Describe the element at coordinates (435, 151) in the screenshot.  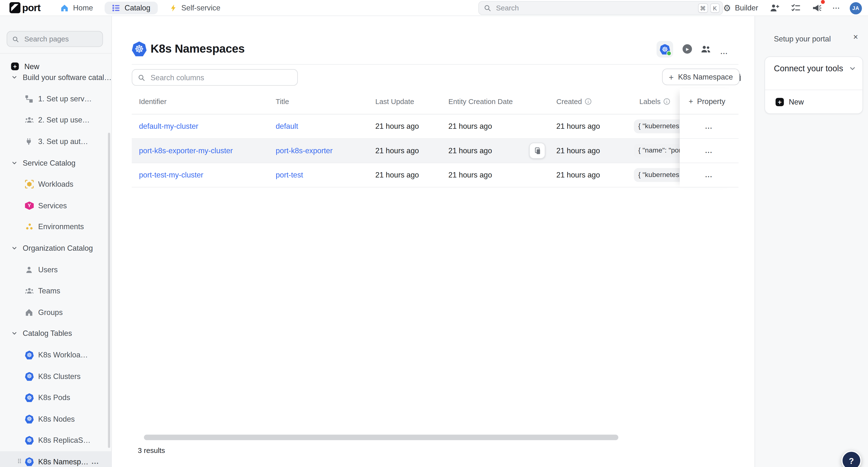
I see `table-row: port-k8s-exporter-my-cluster port-k8s-ex…` at that location.